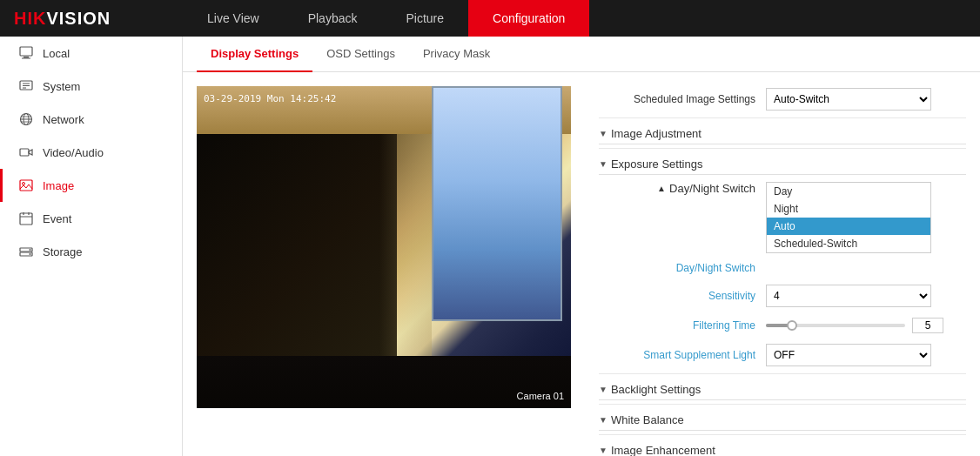  What do you see at coordinates (677, 188) in the screenshot?
I see `day-night-section-spacer: ▲ Day/Night Switch` at bounding box center [677, 188].